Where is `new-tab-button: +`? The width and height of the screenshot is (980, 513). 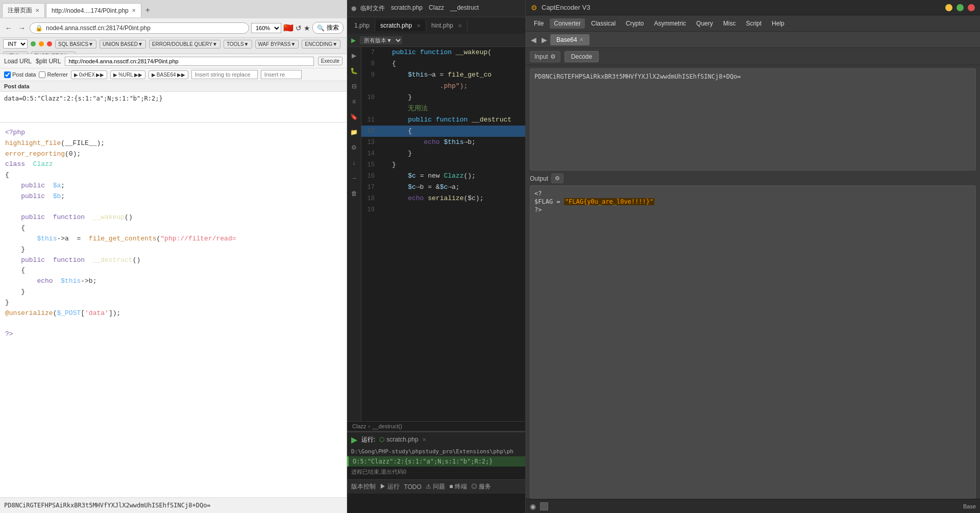 new-tab-button: + is located at coordinates (148, 10).